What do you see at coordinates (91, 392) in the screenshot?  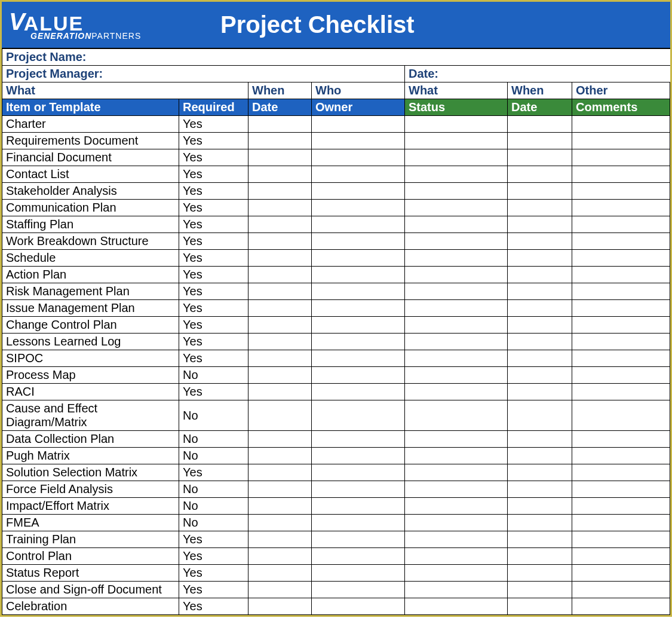 I see `cell-item: RACI` at bounding box center [91, 392].